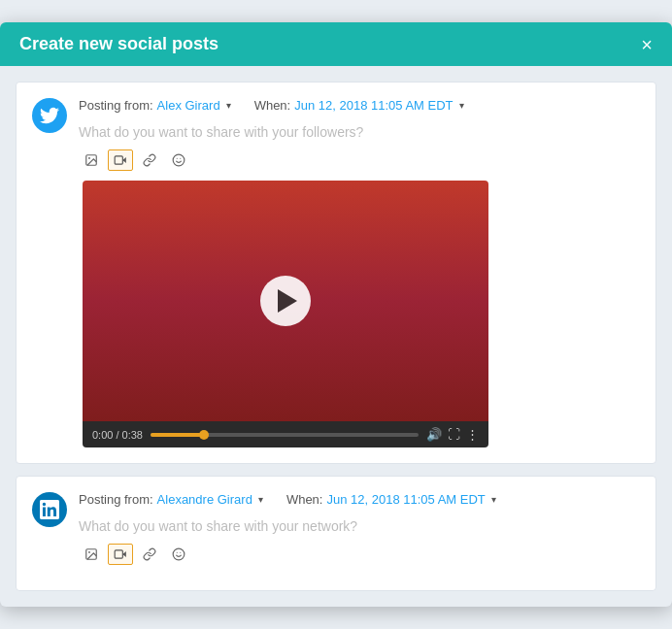 The width and height of the screenshot is (672, 629). I want to click on twitter-when-label: When:, so click(273, 105).